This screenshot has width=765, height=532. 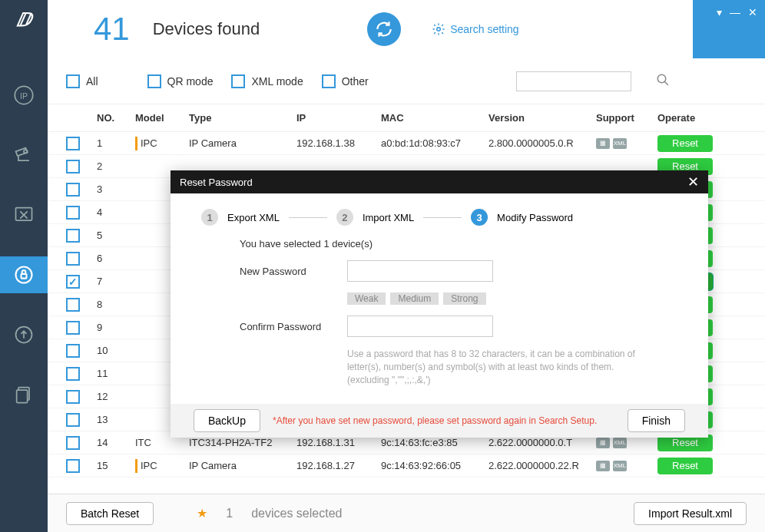 What do you see at coordinates (501, 367) in the screenshot?
I see `password-hint: Use a password that has 8 to 32 characte…` at bounding box center [501, 367].